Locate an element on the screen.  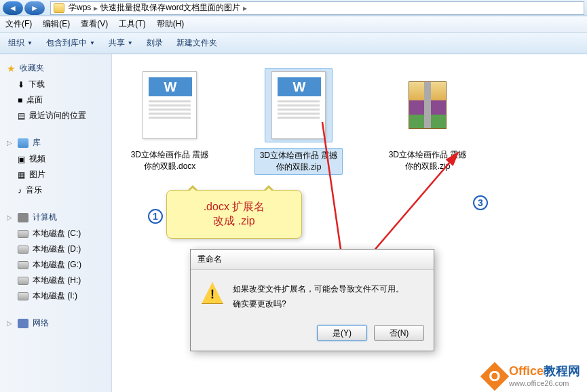
nav-favorites: ★收藏夹 ⬇下载 ■桌面 ▤最近访问的位置 is located at coordinates (56, 92).